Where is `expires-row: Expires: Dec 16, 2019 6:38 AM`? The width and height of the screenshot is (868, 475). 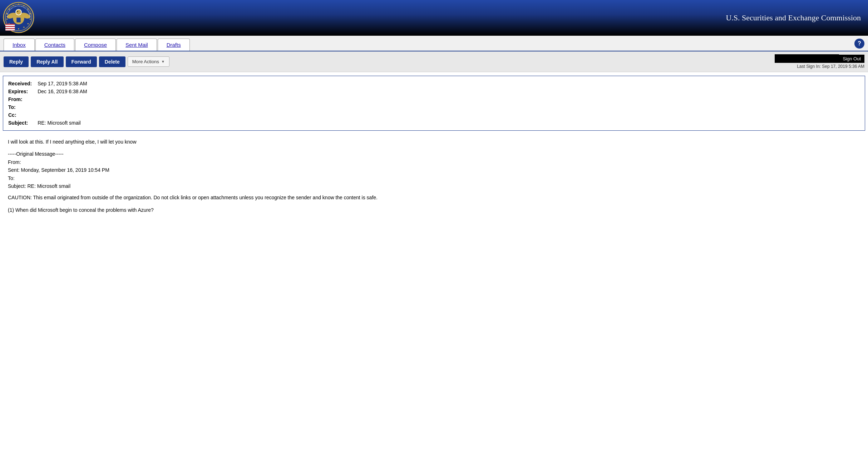
expires-row: Expires: Dec 16, 2019 6:38 AM is located at coordinates (48, 91).